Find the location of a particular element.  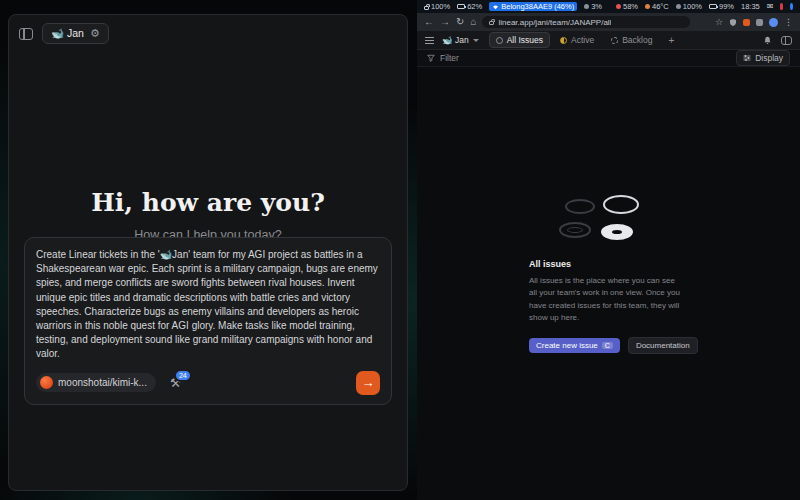

empty-state-title: All issues is located at coordinates (605, 264).